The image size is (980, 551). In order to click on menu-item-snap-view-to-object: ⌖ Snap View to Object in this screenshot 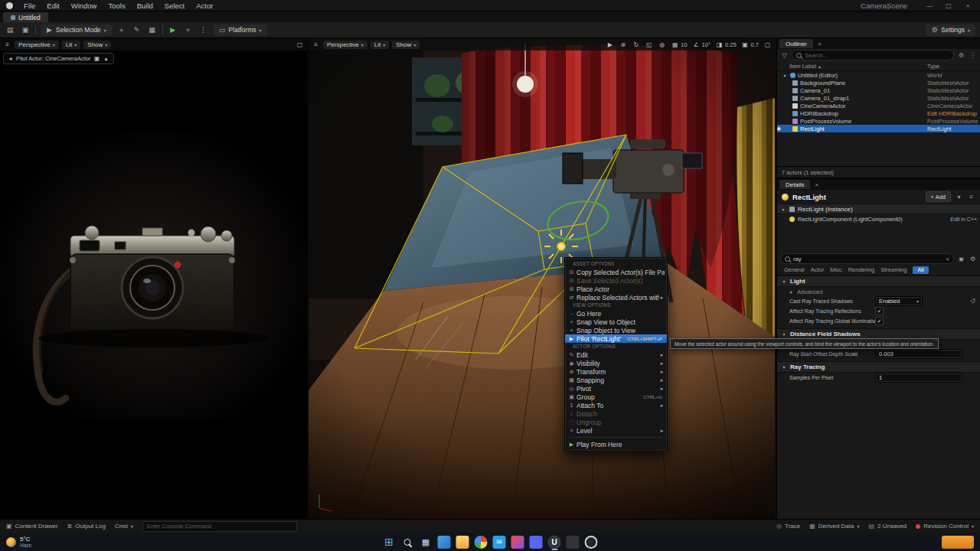, I will do `click(616, 321)`.